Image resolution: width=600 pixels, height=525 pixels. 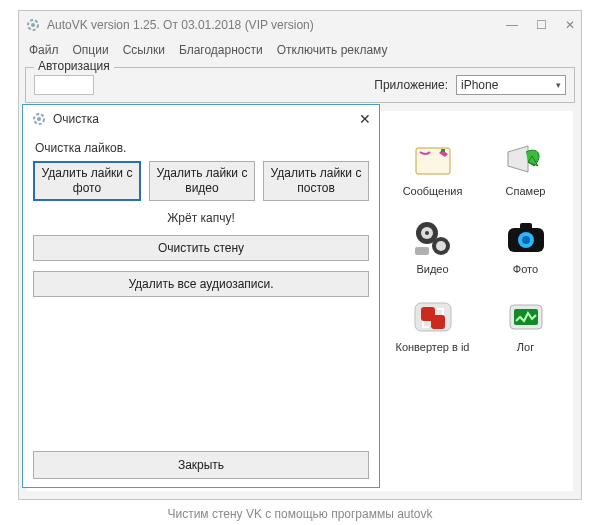 I want to click on dialog-icon, so click(x=39, y=119).